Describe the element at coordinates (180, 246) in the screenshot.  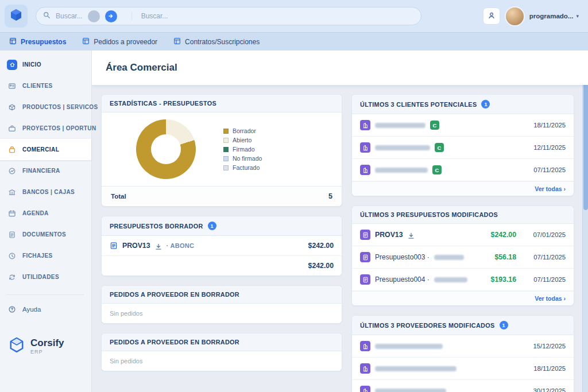
I see `budget-client: · ABONC` at that location.